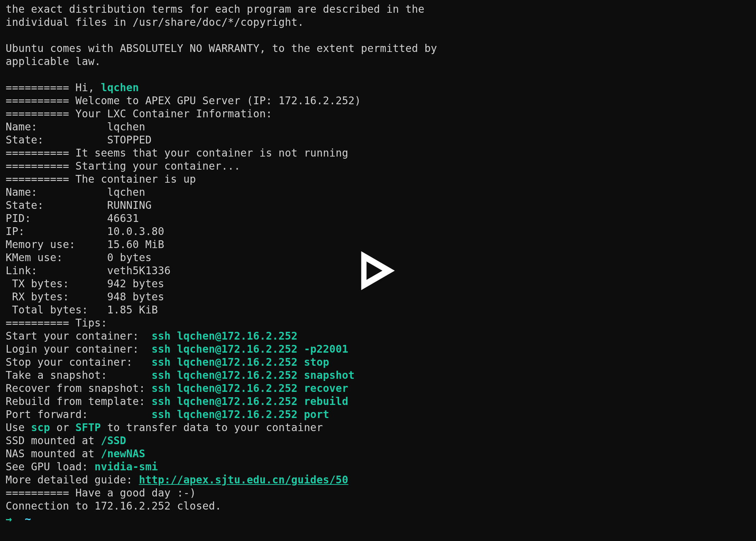 The width and height of the screenshot is (756, 541). Describe the element at coordinates (221, 48) in the screenshot. I see `text-line: Ubuntu comes with ABSOLUTELY NO WARRANTY…` at that location.